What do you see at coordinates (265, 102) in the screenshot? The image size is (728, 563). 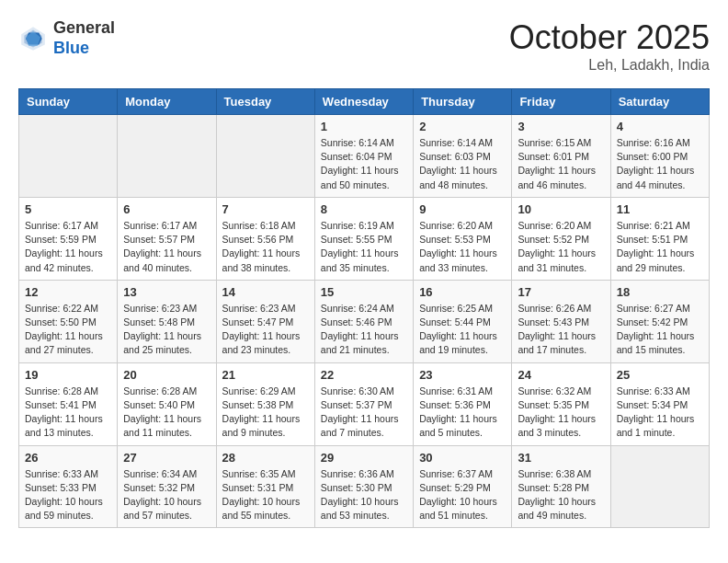 I see `weekday-header: Tuesday` at bounding box center [265, 102].